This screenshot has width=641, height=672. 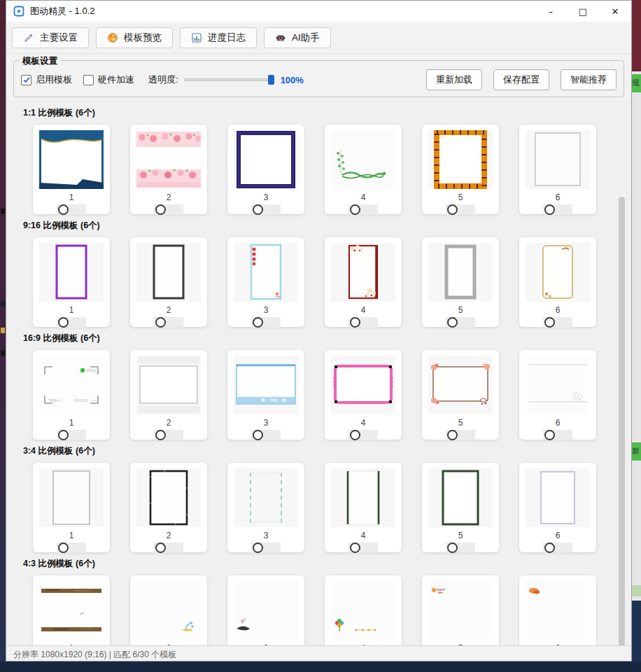 I want to click on scrollbar-thumb, so click(x=621, y=421).